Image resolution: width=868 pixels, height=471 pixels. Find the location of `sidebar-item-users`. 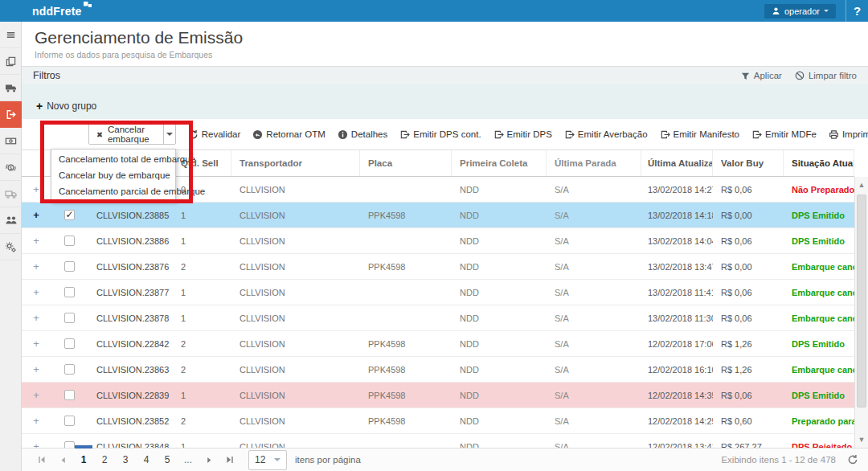

sidebar-item-users is located at coordinates (11, 220).